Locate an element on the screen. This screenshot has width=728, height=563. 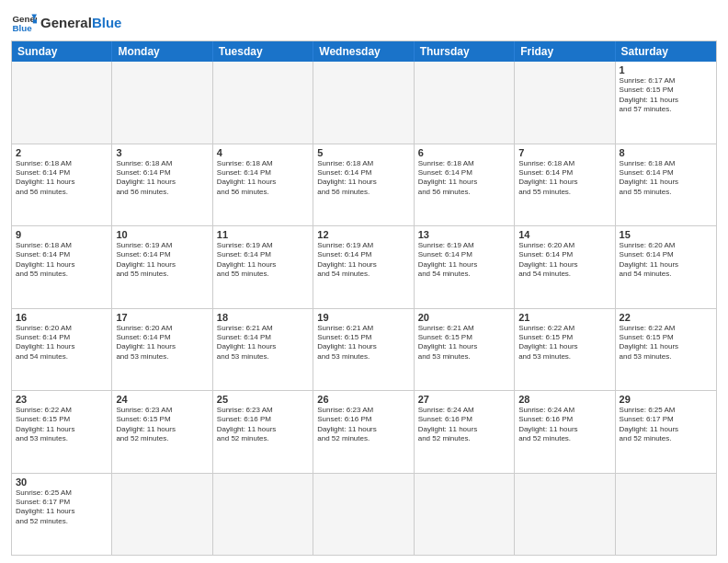
calendar-row-2: 9Sunrise: 6:18 AM Sunset: 6:14 PM Daylig… is located at coordinates (364, 267).